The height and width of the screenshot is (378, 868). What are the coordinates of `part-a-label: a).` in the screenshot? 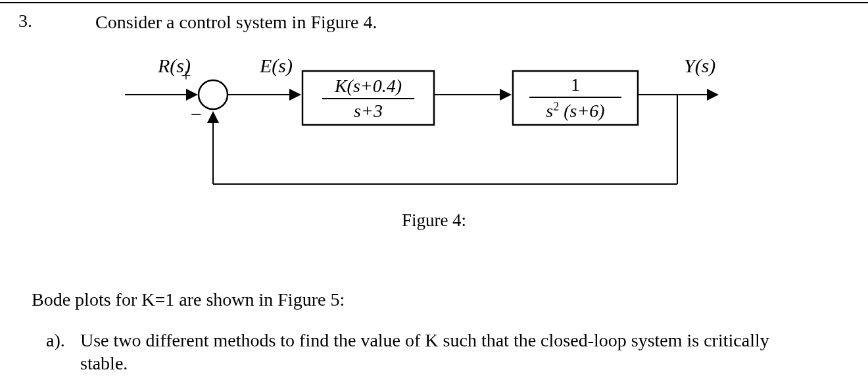 It's located at (63, 341).